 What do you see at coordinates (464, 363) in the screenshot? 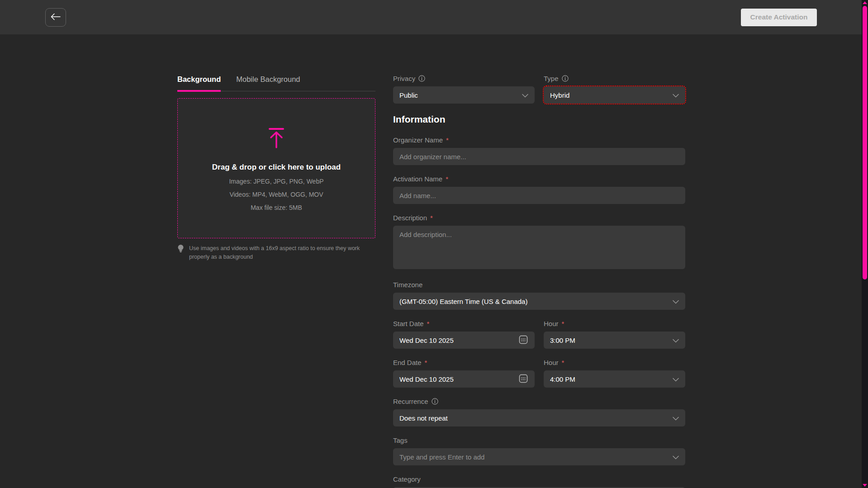
I see `end-date-label: End Date*` at bounding box center [464, 363].